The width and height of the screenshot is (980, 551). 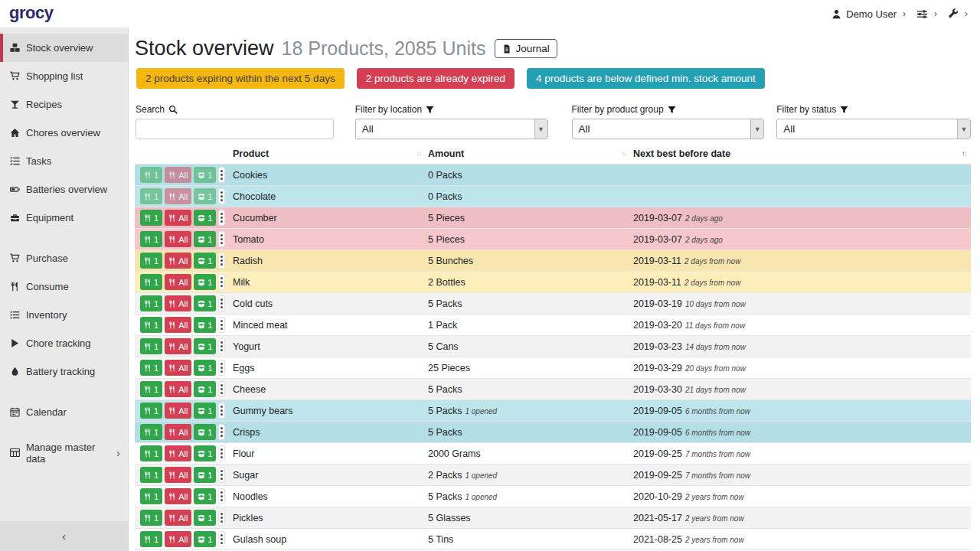 I want to click on sidebar-item-chores-overview: Chores overview, so click(x=64, y=133).